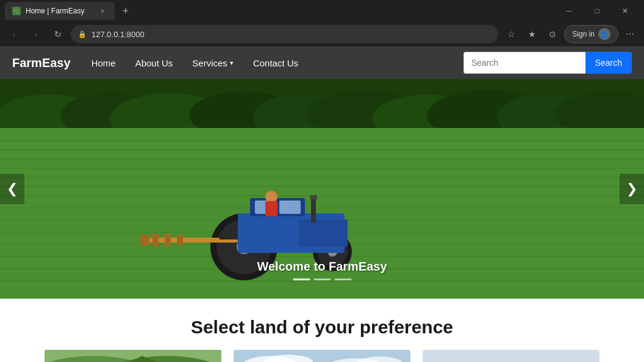 This screenshot has width=644, height=362. I want to click on close-button: ✕, so click(625, 11).